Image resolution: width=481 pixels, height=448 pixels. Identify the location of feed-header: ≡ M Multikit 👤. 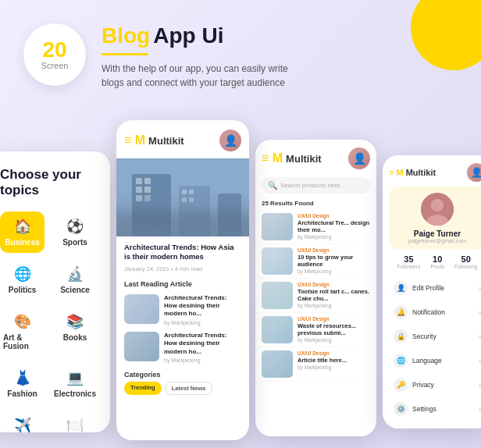
(183, 139).